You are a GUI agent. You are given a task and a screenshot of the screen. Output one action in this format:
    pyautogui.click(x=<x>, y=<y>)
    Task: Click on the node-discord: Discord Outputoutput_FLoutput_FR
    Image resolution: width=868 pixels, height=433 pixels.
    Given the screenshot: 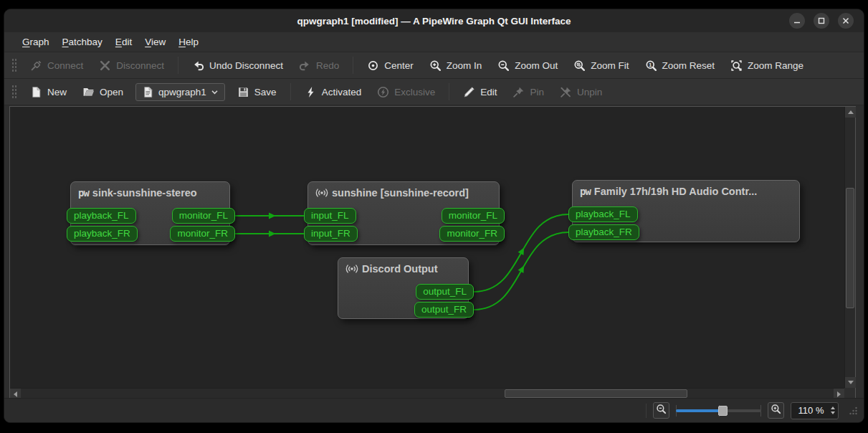 What is the action you would take?
    pyautogui.click(x=403, y=288)
    